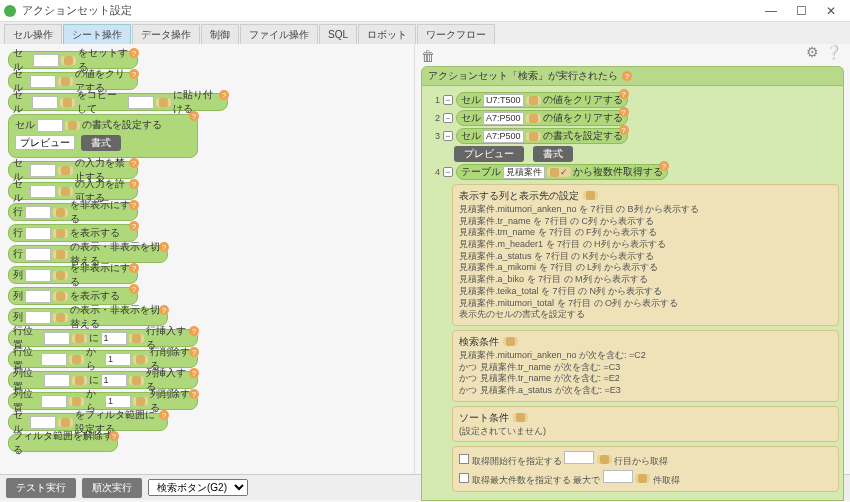 Image resolution: width=850 pixels, height=502 pixels. Describe the element at coordinates (646, 356) in the screenshot. I see `detail-line: 見積案件.mitumori_anken_no が次を含む: =C2` at that location.